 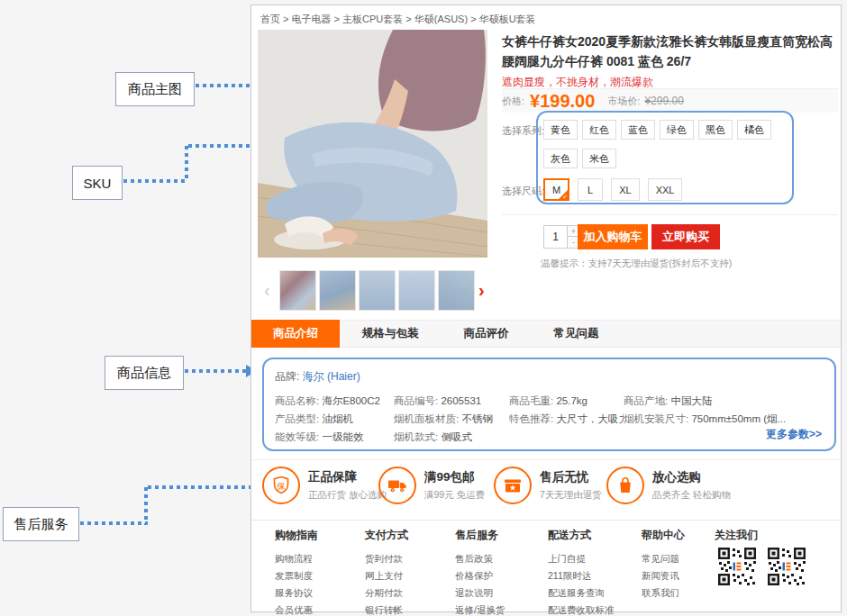 I want to click on info-label: 商品编号:, so click(x=416, y=401).